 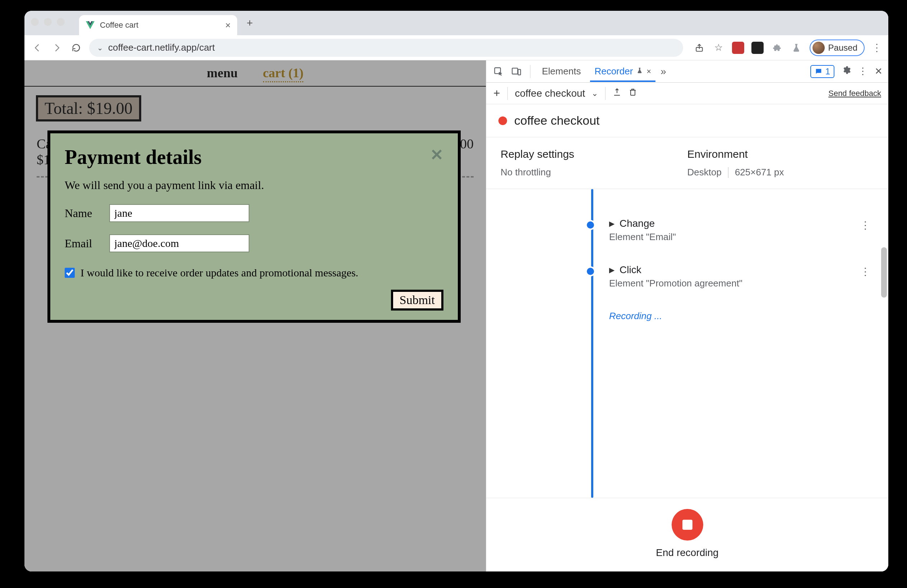 I want to click on avatar-icon, so click(x=819, y=48).